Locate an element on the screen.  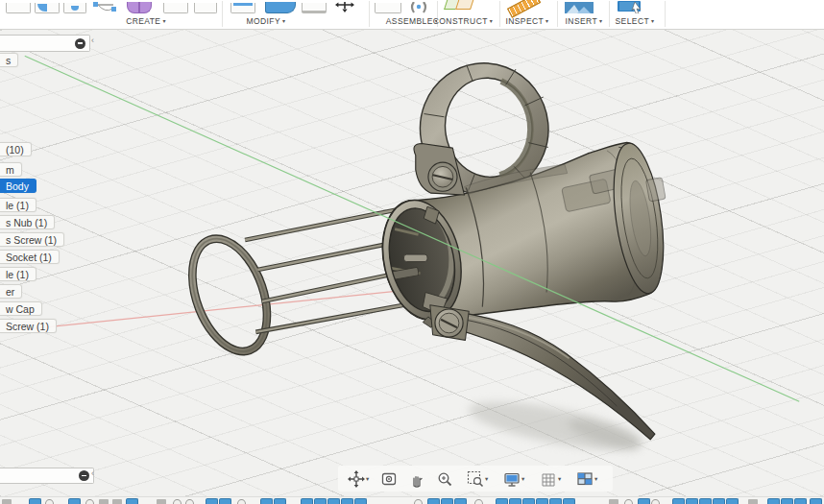
measure-icon is located at coordinates (526, 6).